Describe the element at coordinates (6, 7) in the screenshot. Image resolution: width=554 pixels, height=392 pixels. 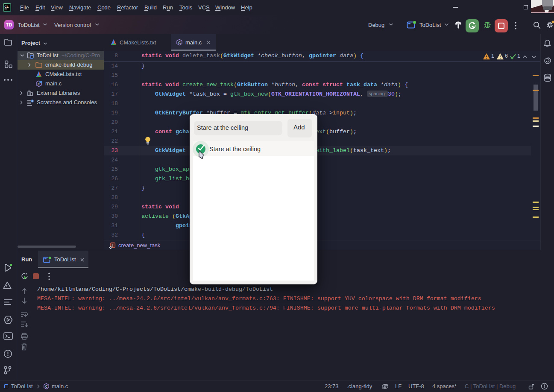
I see `svg-text: CL` at that location.